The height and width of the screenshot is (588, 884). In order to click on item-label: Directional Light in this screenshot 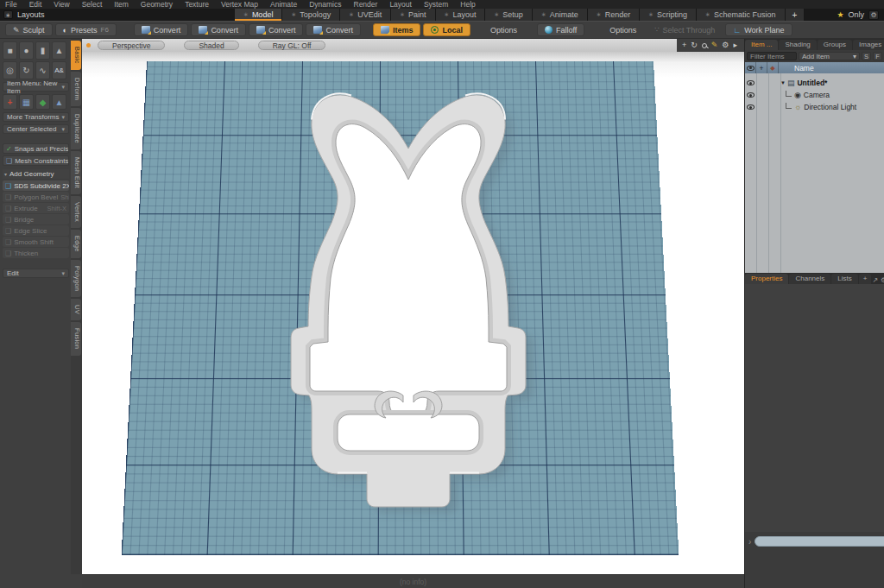, I will do `click(830, 107)`.